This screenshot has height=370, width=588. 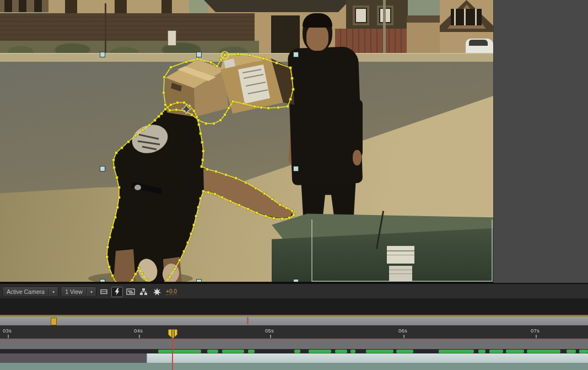 I want to click on lower-layer-bar, so click(x=294, y=366).